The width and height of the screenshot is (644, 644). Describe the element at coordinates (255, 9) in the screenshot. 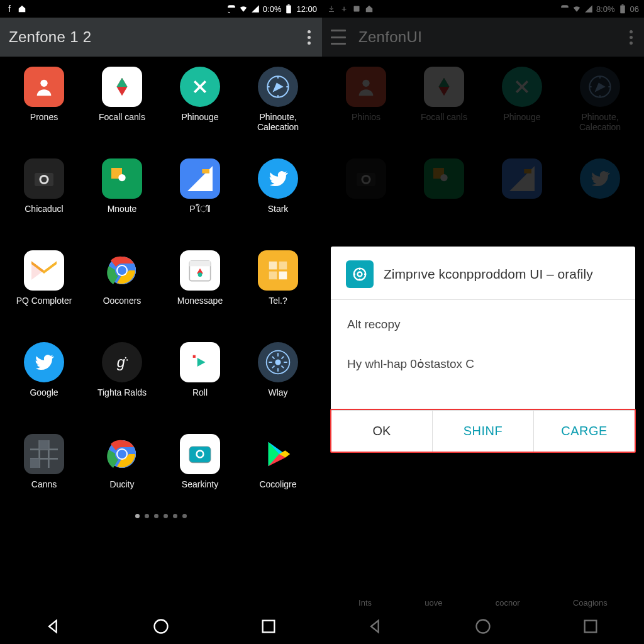

I see `signal-icon` at that location.